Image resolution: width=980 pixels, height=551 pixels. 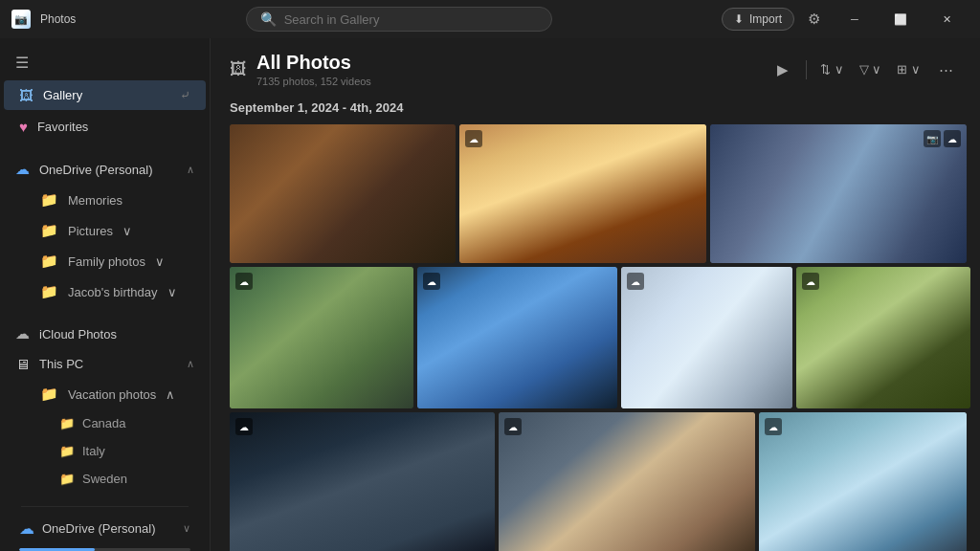 What do you see at coordinates (947, 19) in the screenshot?
I see `close-button: ✕` at bounding box center [947, 19].